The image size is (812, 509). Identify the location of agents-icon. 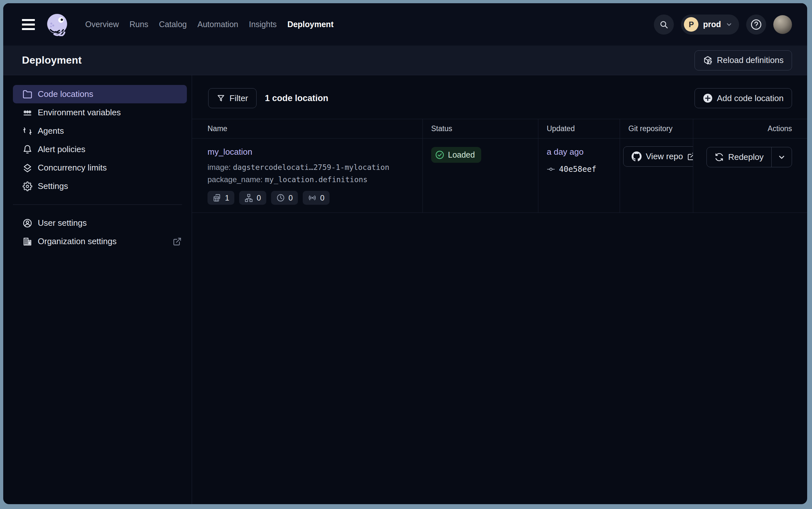
(28, 131).